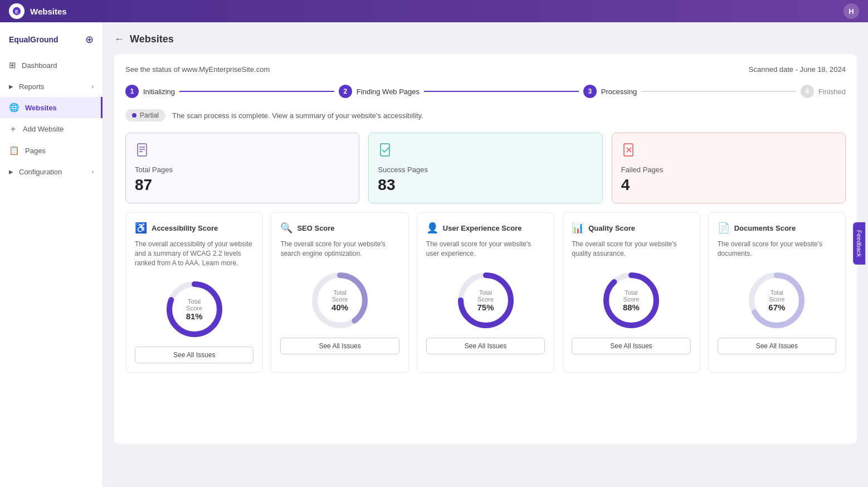 This screenshot has width=868, height=487. I want to click on dashboard-icon: ⊞, so click(12, 65).